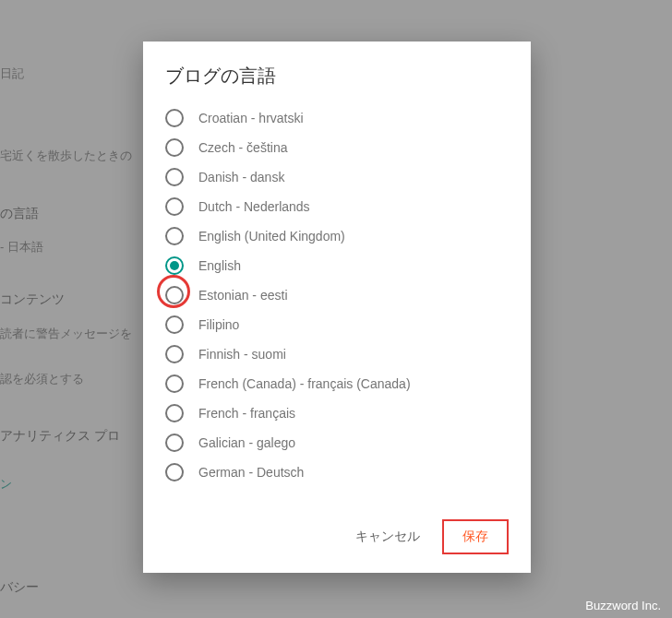 This screenshot has width=672, height=618. I want to click on language-option: Croatian - hrvatski, so click(348, 118).